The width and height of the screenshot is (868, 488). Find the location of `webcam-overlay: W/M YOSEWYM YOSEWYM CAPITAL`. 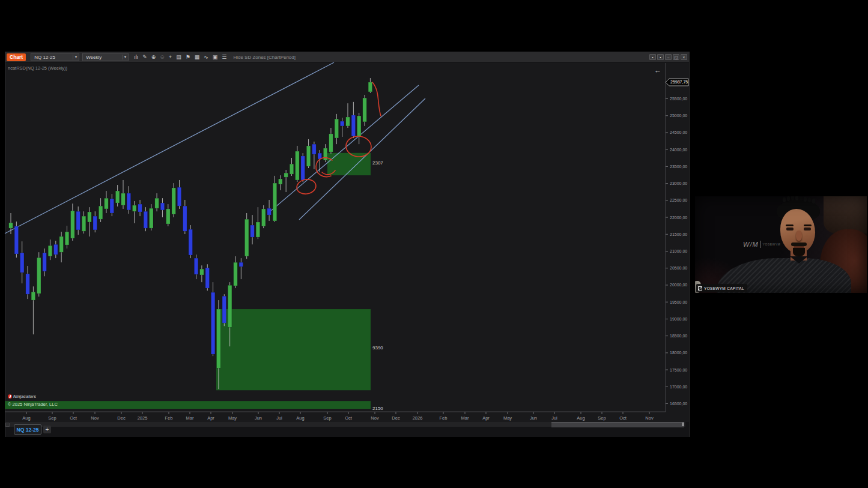

webcam-overlay: W/M YOSEWYM YOSEWYM CAPITAL is located at coordinates (781, 245).